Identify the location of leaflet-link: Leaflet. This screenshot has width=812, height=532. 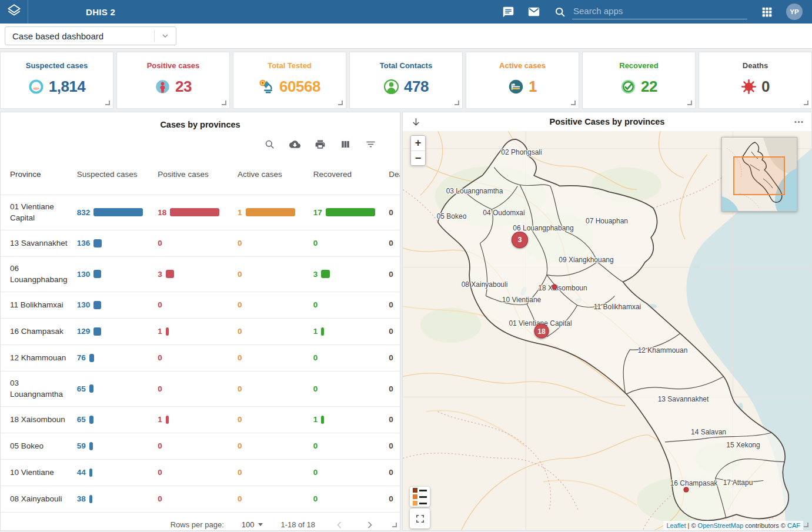
(676, 526).